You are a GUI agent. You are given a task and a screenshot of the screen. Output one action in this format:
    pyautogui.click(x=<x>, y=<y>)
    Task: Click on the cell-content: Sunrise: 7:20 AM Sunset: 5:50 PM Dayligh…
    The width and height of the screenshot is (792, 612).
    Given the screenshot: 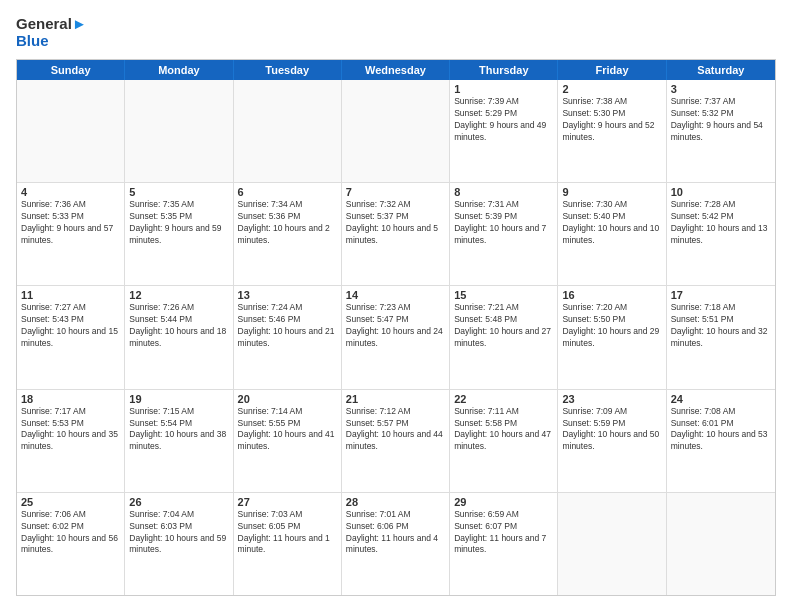 What is the action you would take?
    pyautogui.click(x=612, y=326)
    